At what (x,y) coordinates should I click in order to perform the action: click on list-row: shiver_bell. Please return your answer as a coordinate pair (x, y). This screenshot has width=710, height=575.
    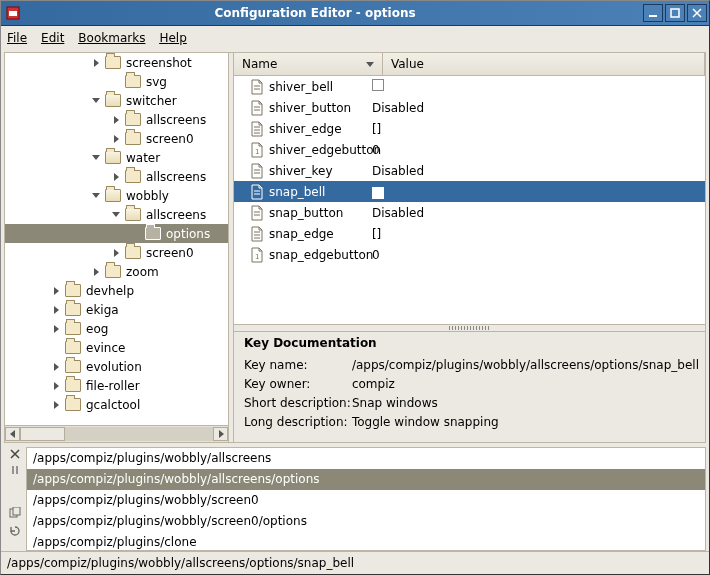
    Looking at the image, I should click on (470, 86).